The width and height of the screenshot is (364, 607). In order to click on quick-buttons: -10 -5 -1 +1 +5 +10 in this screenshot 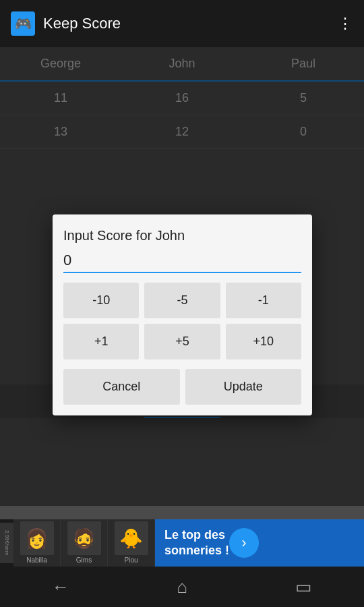, I will do `click(182, 321)`.